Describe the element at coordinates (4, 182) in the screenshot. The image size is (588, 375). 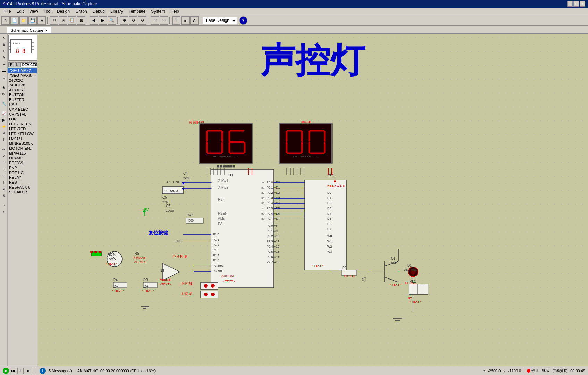
I see `text-tool: T` at that location.